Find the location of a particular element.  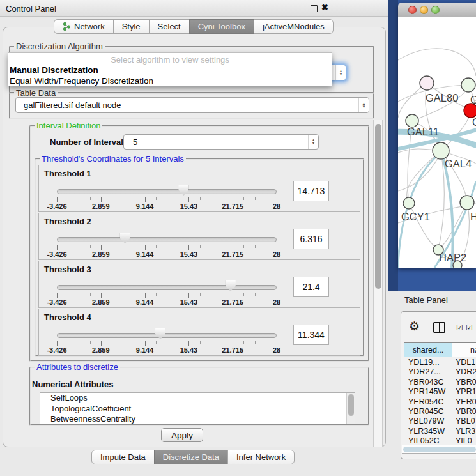

node-label-gal11: GAL11 is located at coordinates (423, 132).